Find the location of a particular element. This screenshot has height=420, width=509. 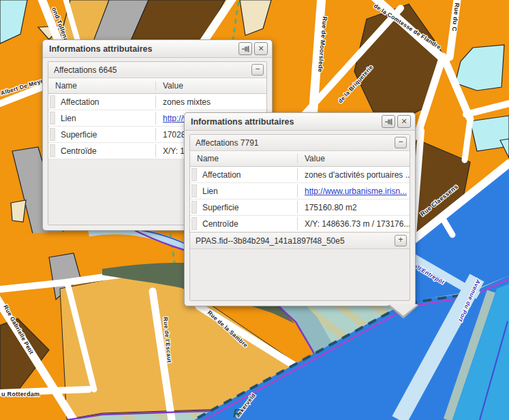

attr-value: zones d'activités portuaires ... is located at coordinates (354, 175).